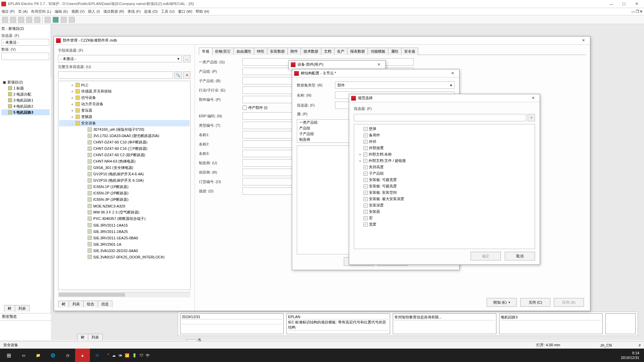 The width and height of the screenshot is (644, 362). What do you see at coordinates (105, 304) in the screenshot?
I see `parts-tab-info: 信息` at bounding box center [105, 304].